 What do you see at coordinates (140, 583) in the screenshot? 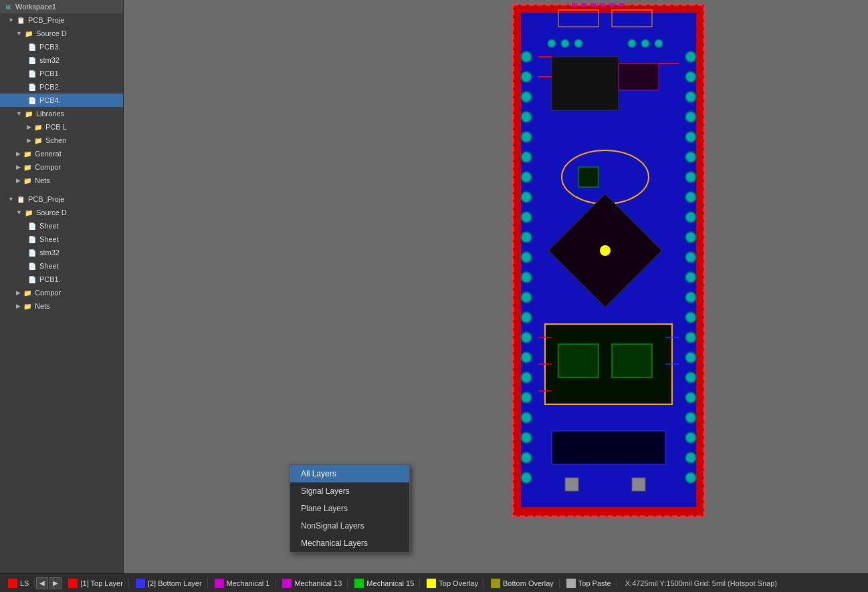
I see `bottom-layer-color` at bounding box center [140, 583].